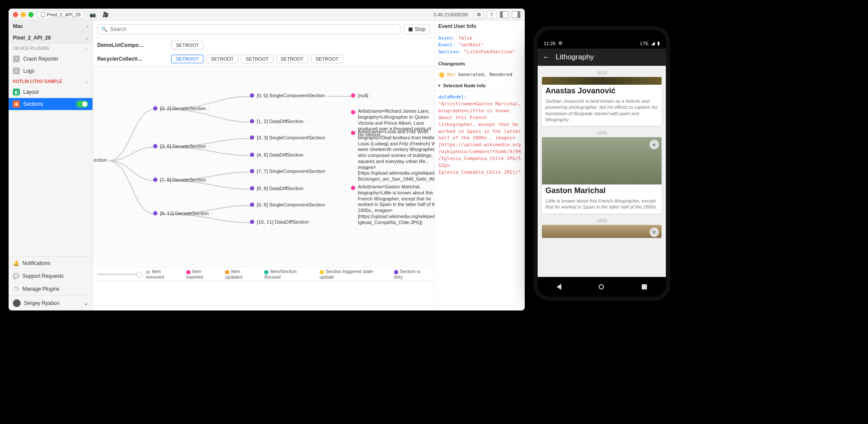  Describe the element at coordinates (602, 221) in the screenshot. I see `year-divider: 1850` at that location.